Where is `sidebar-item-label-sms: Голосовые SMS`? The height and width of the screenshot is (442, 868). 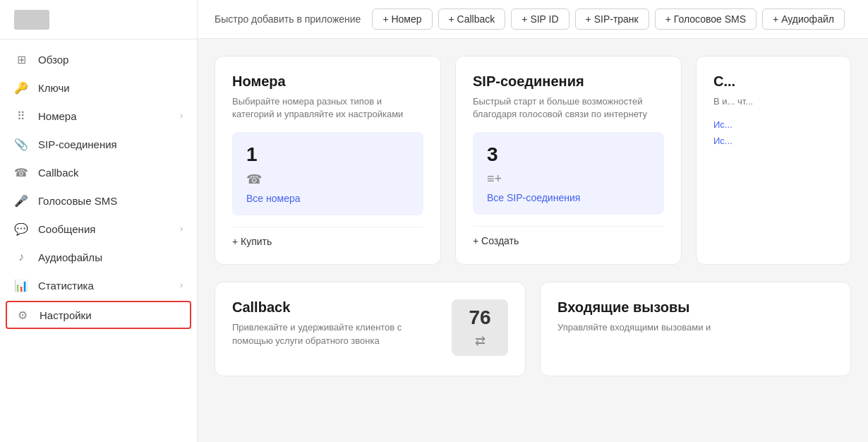
sidebar-item-label-sms: Голосовые SMS is located at coordinates (110, 201).